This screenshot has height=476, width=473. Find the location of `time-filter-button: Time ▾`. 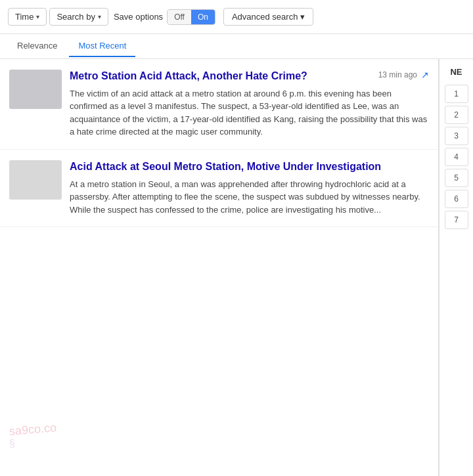

time-filter-button: Time ▾ is located at coordinates (28, 17).